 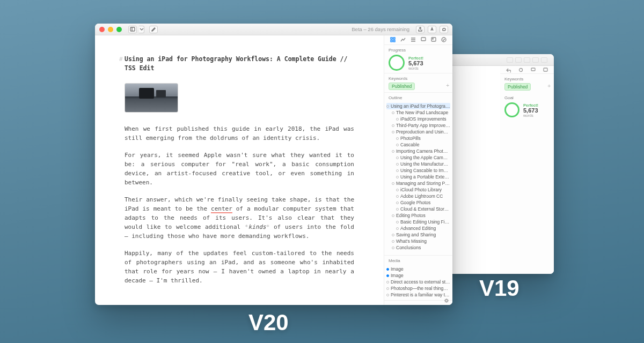 What do you see at coordinates (419, 209) in the screenshot?
I see `outline-item: Cloud & External Storage` at bounding box center [419, 209].